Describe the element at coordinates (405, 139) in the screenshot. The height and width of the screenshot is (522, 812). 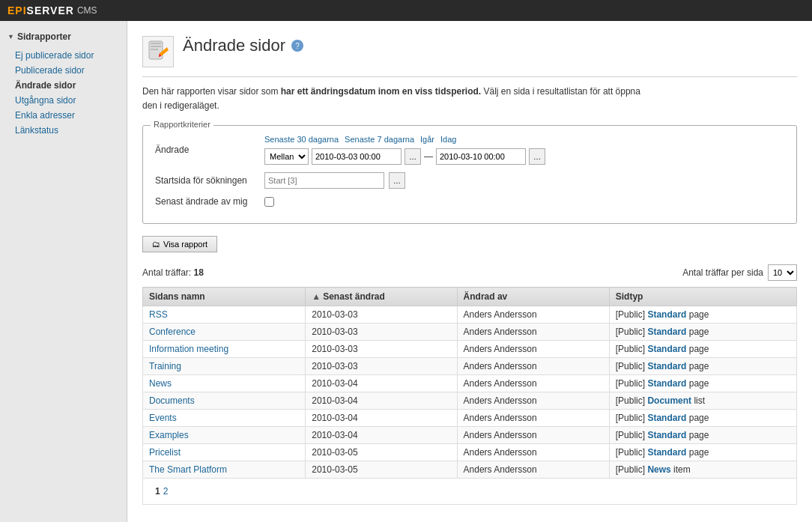
I see `quick-links: Senaste 30 dagarnaSenaste 7 dagarnaIgårI…` at that location.